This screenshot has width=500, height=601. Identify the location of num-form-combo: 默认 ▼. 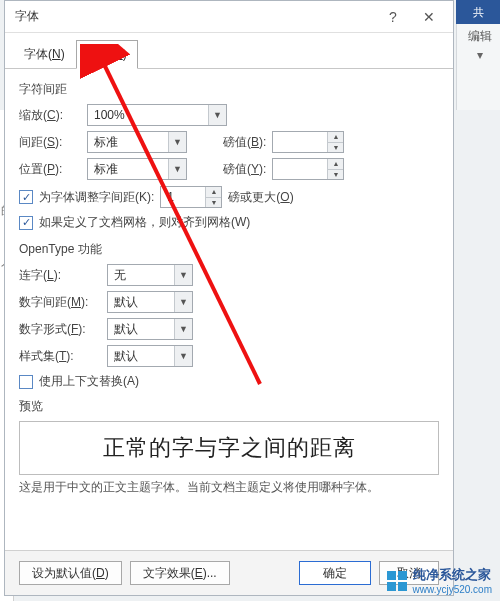
(150, 329).